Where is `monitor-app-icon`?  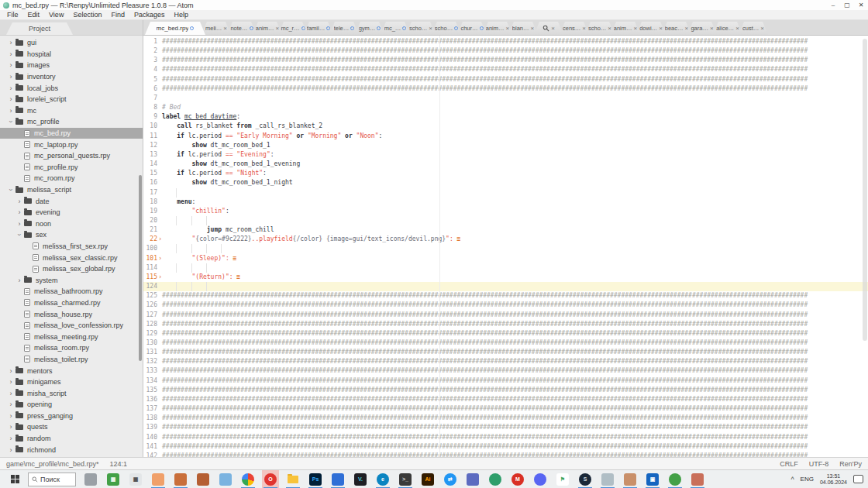 monitor-app-icon is located at coordinates (473, 479).